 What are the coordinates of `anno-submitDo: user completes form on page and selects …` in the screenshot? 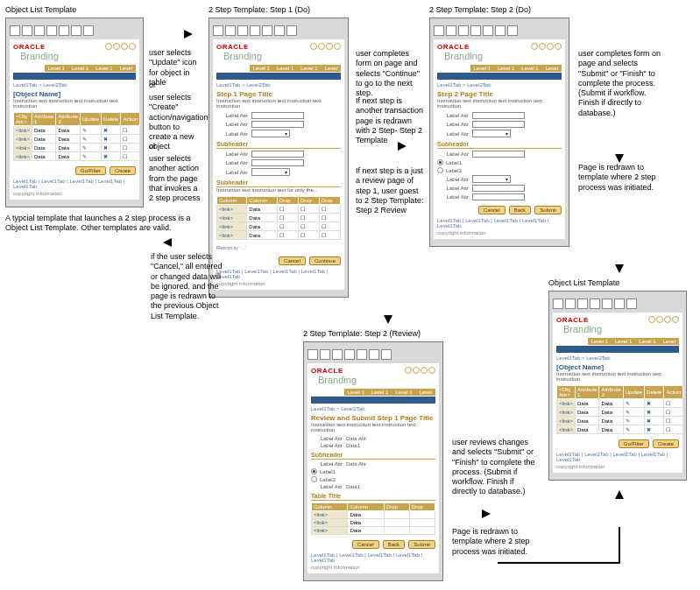 It's located at (622, 84).